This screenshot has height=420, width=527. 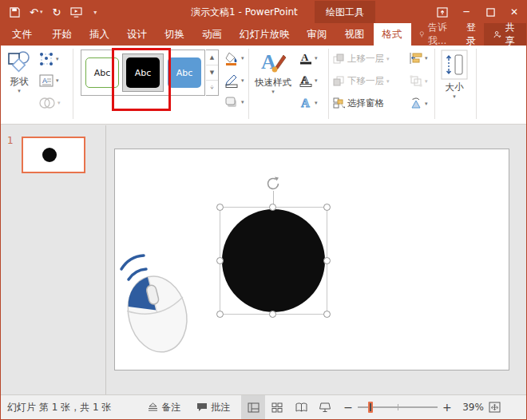 I want to click on gallery-scroll-down: ▼, so click(x=212, y=73).